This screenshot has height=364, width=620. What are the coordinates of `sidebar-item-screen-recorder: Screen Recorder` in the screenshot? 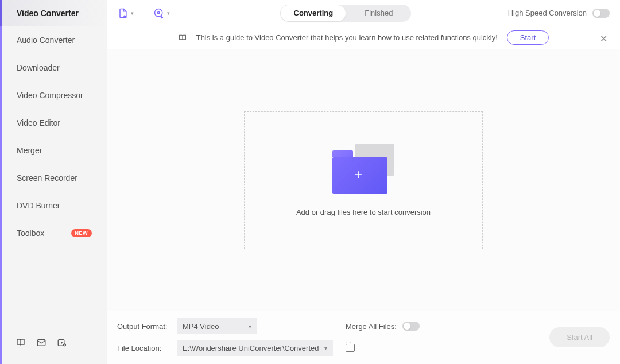 It's located at (54, 178).